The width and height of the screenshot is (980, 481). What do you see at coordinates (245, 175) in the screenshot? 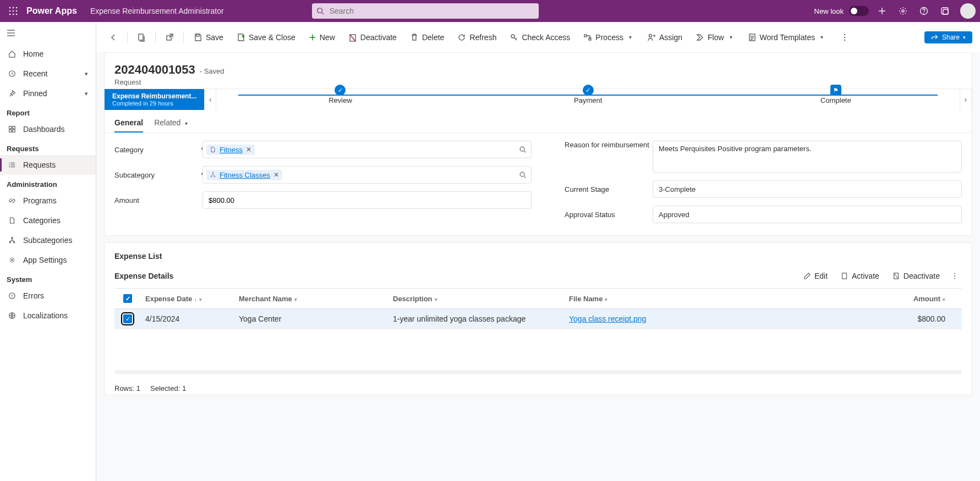
I see `subcategory-link: Fitness Classes` at bounding box center [245, 175].